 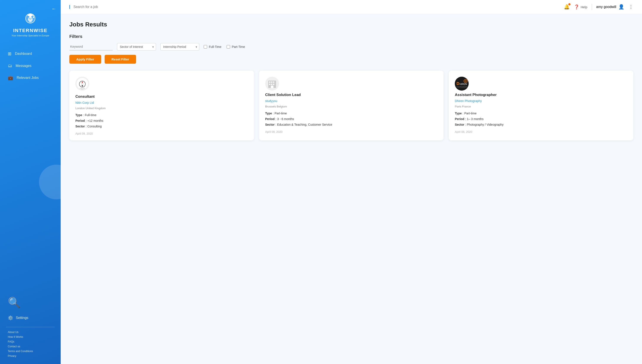 I want to click on job-type-value-1: Full-time, so click(x=90, y=115).